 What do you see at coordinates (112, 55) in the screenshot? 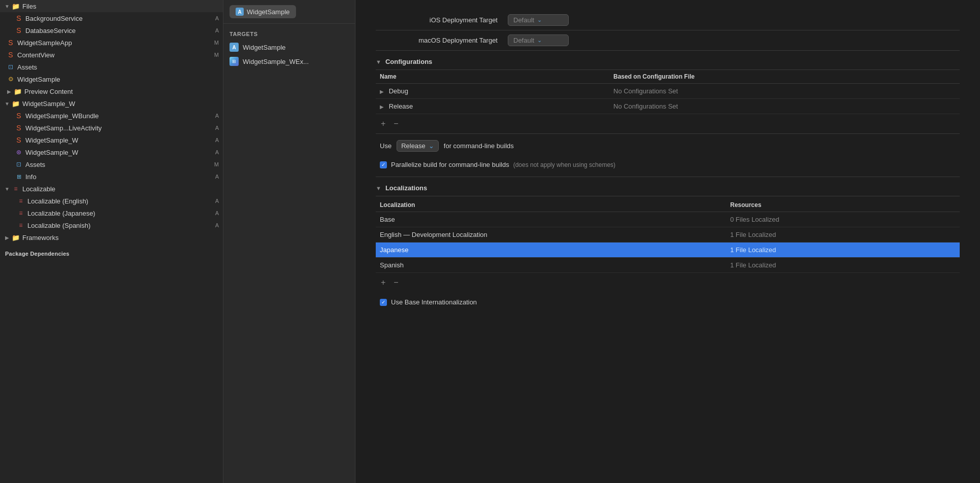
I see `sidebar-item-contentview: S ContentView M` at bounding box center [112, 55].